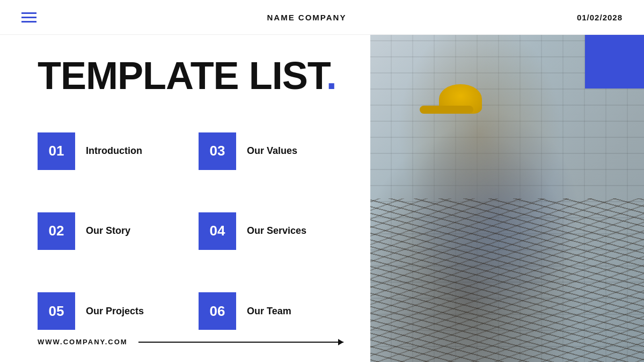 The height and width of the screenshot is (362, 644). I want to click on item-label-05: Our Projects, so click(115, 311).